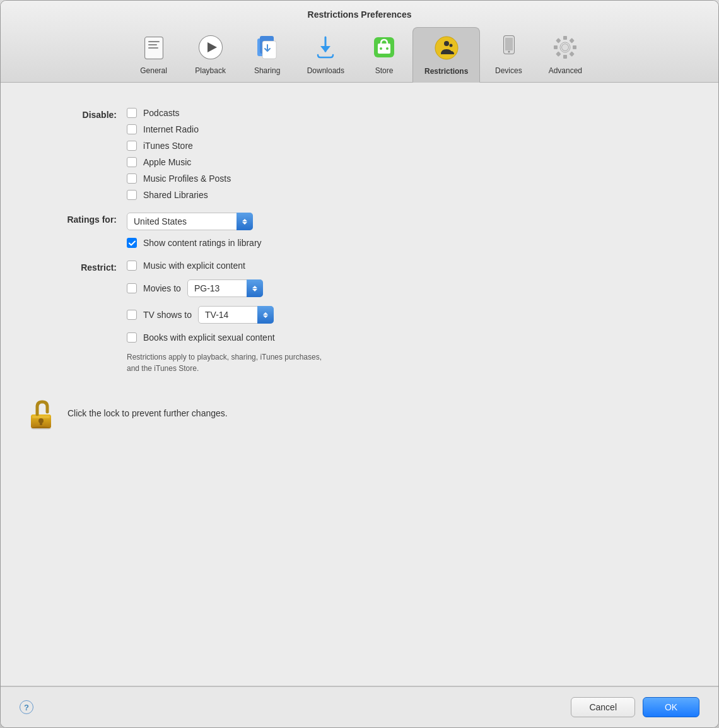  I want to click on music-profiles-checkbox, so click(132, 179).